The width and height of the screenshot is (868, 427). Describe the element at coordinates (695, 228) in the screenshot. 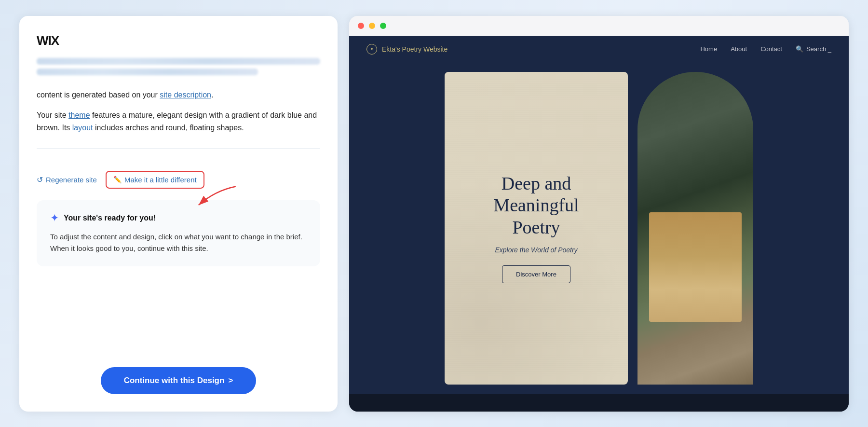

I see `hero-right-image` at that location.